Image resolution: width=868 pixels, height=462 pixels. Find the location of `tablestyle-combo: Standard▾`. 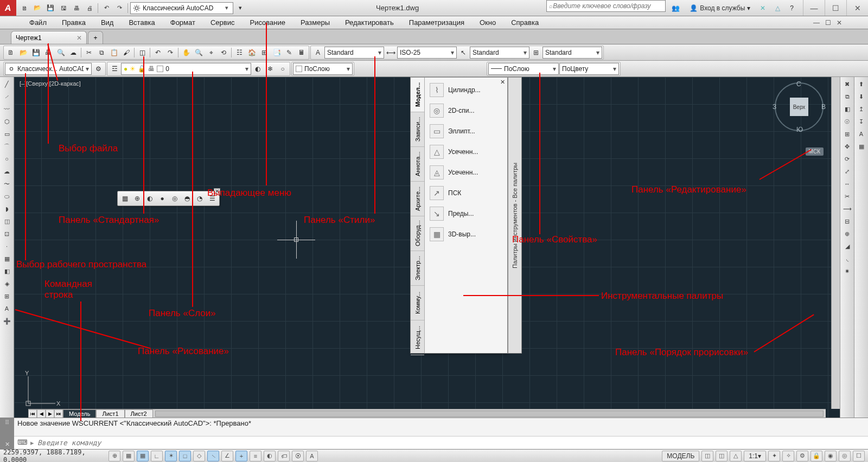

tablestyle-combo: Standard▾ is located at coordinates (572, 53).